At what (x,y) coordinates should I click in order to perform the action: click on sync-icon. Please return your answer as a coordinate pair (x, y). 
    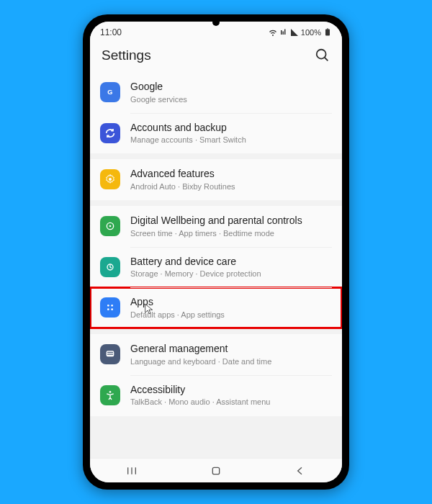
    Looking at the image, I should click on (110, 133).